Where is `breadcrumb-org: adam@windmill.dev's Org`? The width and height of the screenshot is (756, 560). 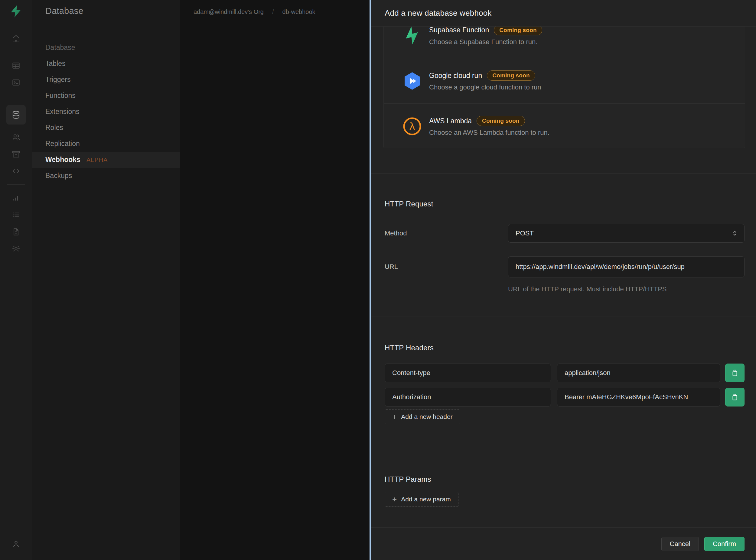
breadcrumb-org: adam@windmill.dev's Org is located at coordinates (229, 12).